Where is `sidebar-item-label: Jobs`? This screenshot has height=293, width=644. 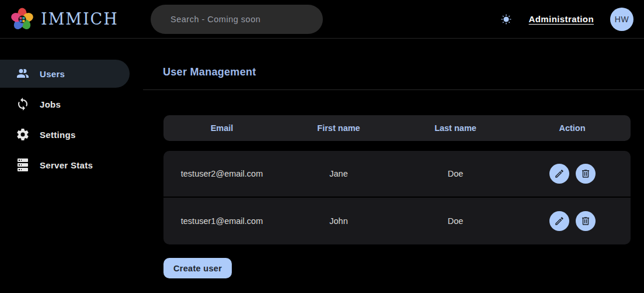
sidebar-item-label: Jobs is located at coordinates (50, 104).